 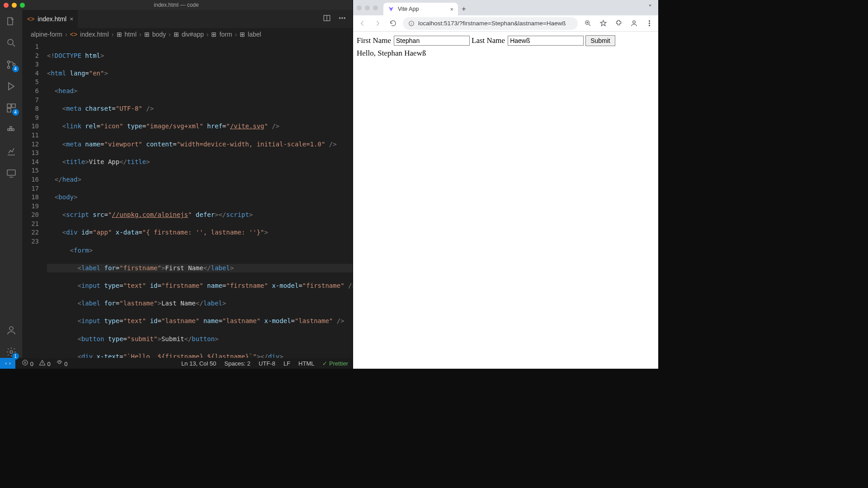 What do you see at coordinates (359, 8) in the screenshot?
I see `mac-close-icon` at bounding box center [359, 8].